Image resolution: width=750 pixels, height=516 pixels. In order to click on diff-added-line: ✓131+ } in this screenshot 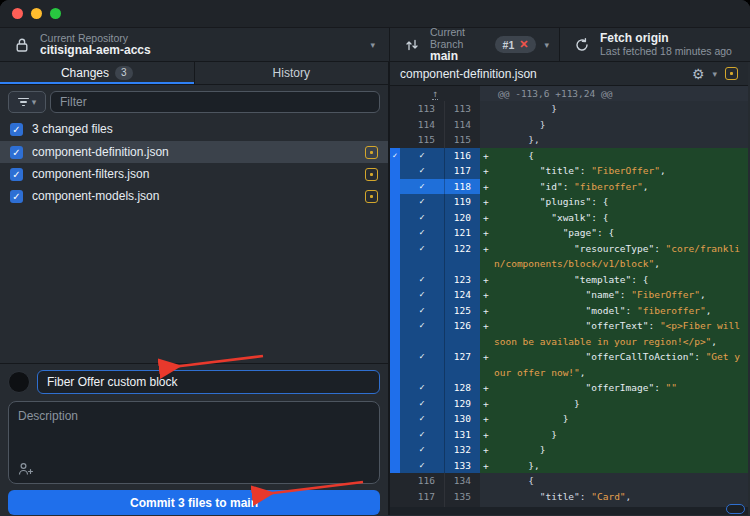, I will do `click(569, 435)`.